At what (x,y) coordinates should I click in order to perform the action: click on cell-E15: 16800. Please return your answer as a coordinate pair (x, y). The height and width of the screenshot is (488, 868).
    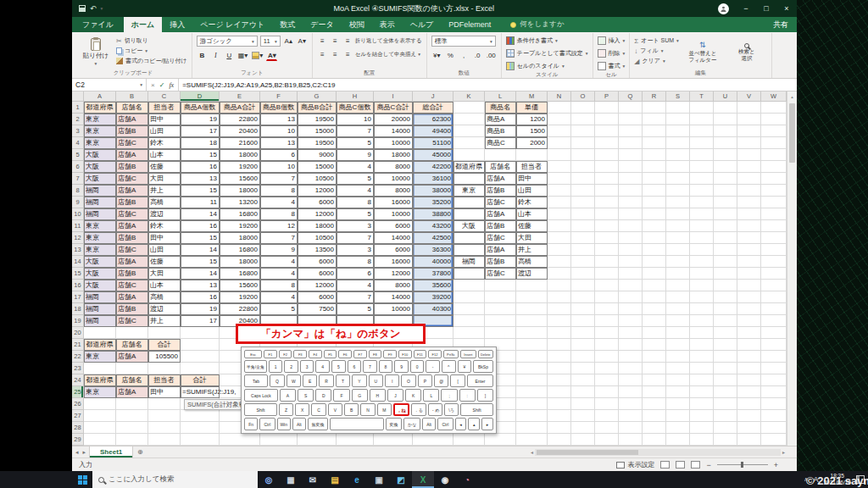
    Looking at the image, I should click on (240, 274).